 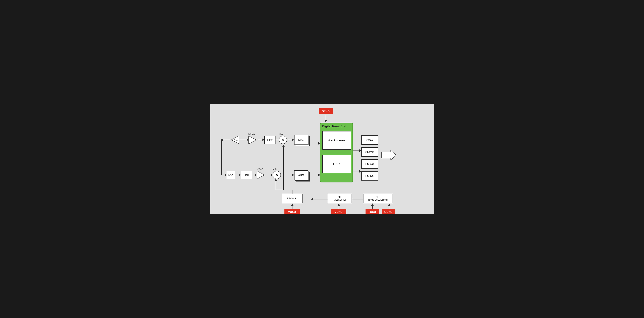 I want to click on fpga-block: FPGA, so click(x=337, y=164).